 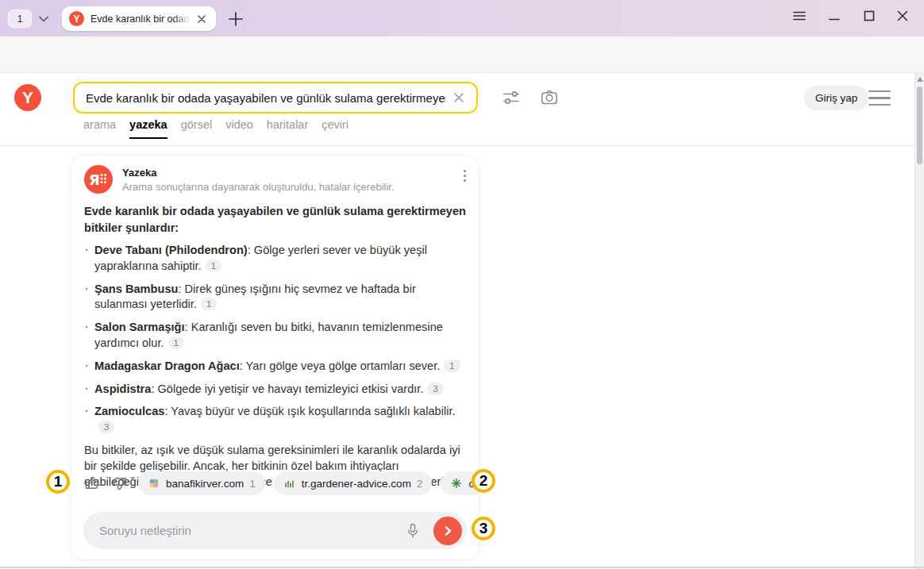 What do you see at coordinates (511, 98) in the screenshot?
I see `search-settings-icon` at bounding box center [511, 98].